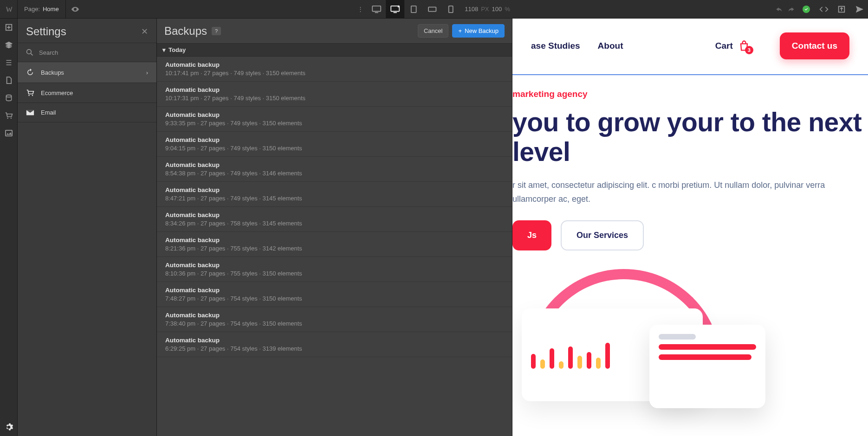  What do you see at coordinates (334, 295) in the screenshot?
I see `backup-item: Automatic backup7:48:27 pm · 27 pages · …` at bounding box center [334, 295].